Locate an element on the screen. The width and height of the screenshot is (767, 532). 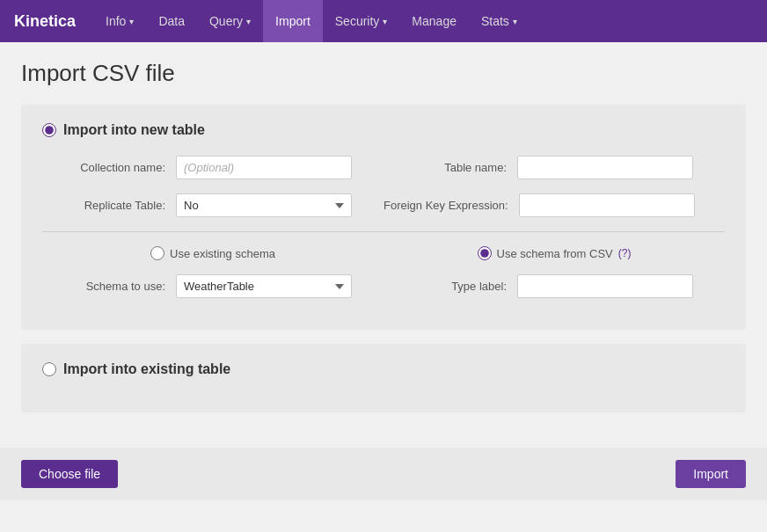
nav-item-import: Import is located at coordinates (293, 21).